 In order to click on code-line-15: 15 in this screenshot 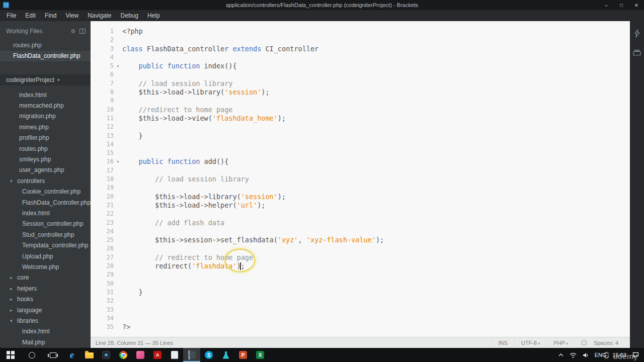, I will do `click(360, 153)`.